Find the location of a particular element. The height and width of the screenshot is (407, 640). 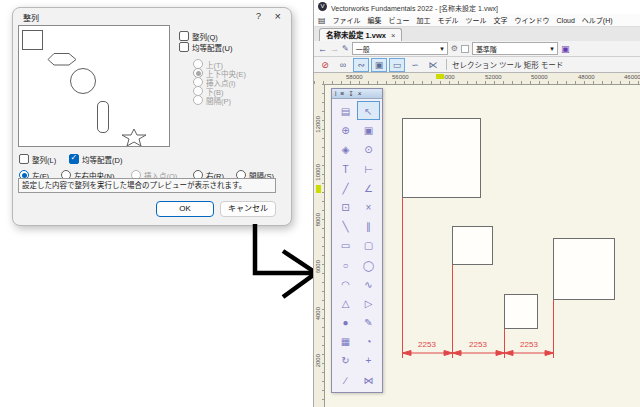

polygon-tool-icon: △ is located at coordinates (346, 302).